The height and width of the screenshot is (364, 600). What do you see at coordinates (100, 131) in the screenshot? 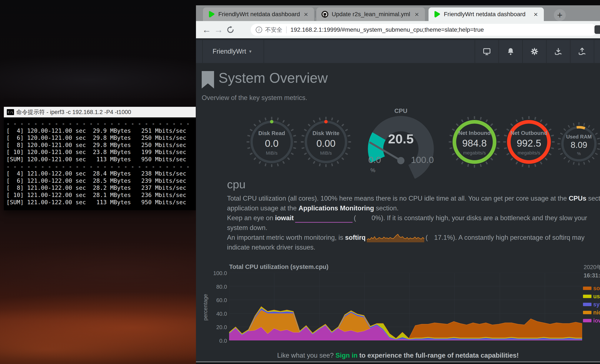
I see `terminal-line: [ 4] 120.00-121.00 sec 29.9 MBytes 251 M…` at bounding box center [100, 131].